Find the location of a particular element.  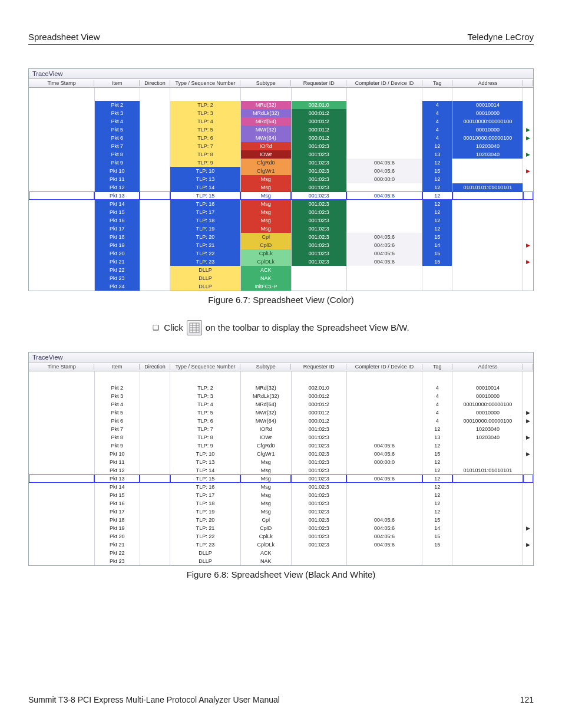

table-header-row: Time StampItemDirectionType / Sequence N… is located at coordinates (281, 84).